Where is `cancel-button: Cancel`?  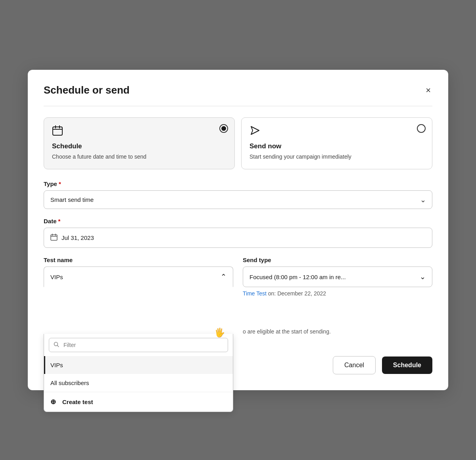 cancel-button: Cancel is located at coordinates (354, 365).